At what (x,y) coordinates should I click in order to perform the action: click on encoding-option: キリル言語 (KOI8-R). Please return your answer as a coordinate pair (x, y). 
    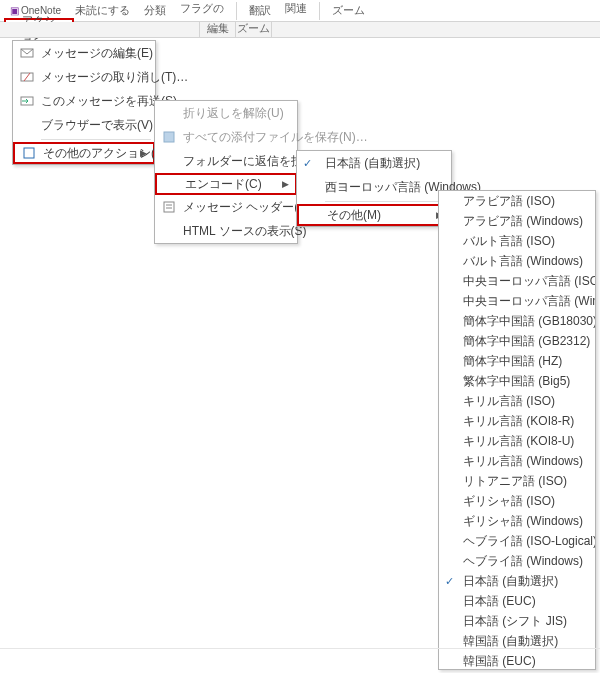
    Looking at the image, I should click on (517, 421).